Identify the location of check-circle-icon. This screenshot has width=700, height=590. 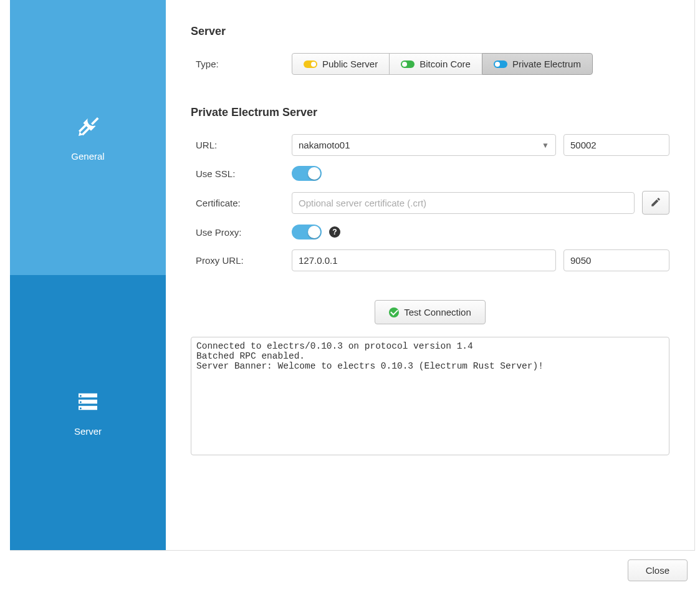
(394, 312).